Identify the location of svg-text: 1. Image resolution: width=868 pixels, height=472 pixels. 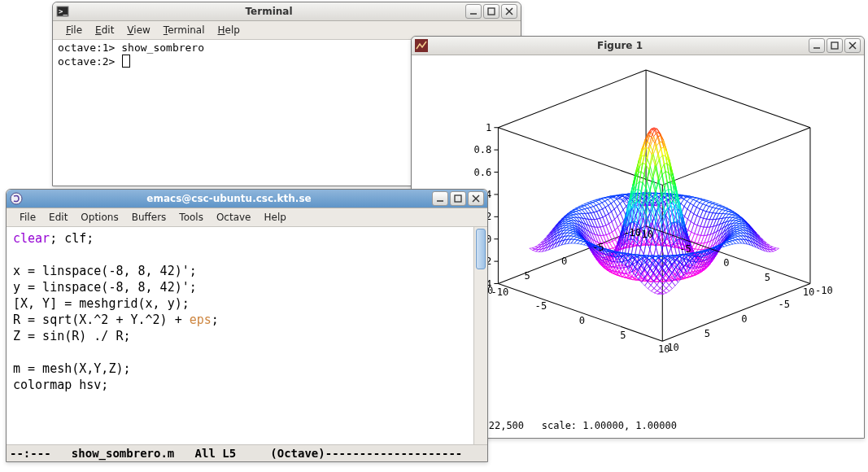
(488, 128).